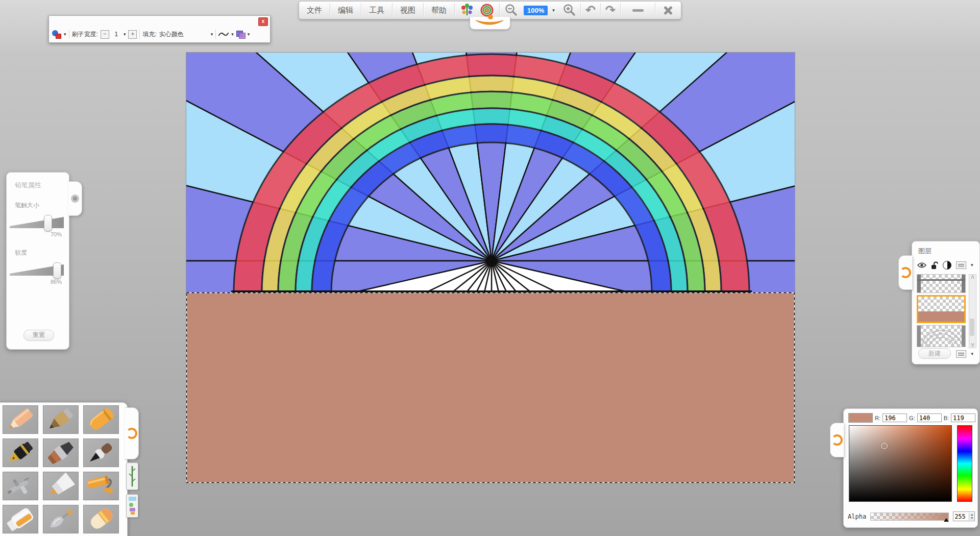 Image resolution: width=980 pixels, height=536 pixels. I want to click on hue-slider, so click(965, 464).